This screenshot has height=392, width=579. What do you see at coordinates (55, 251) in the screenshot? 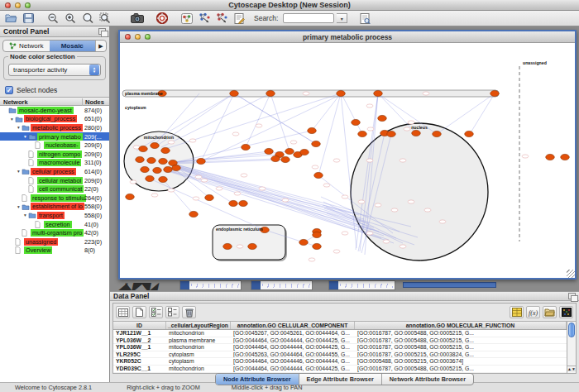
I see `tree-row: Overview8(0)` at bounding box center [55, 251].